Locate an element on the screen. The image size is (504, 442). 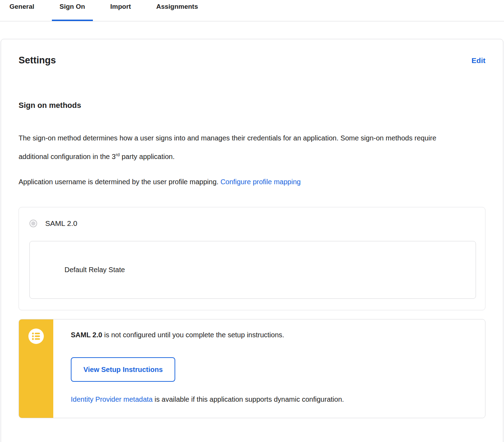
callout-warning-strip is located at coordinates (36, 368).